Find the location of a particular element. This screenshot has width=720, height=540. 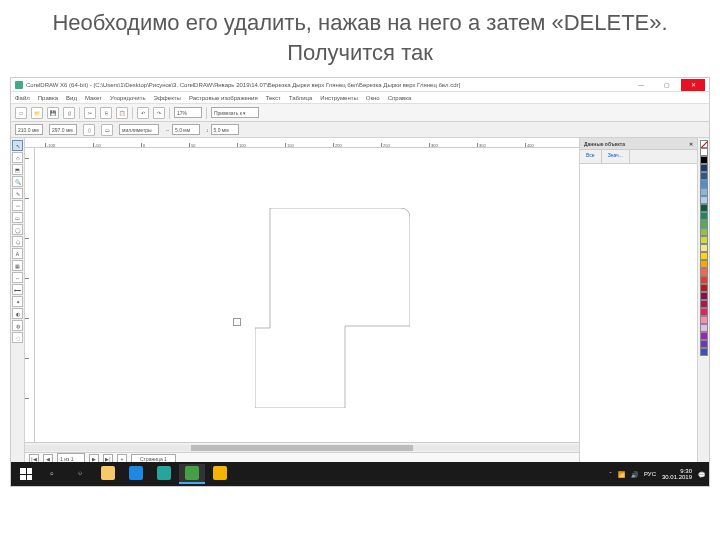

swatch-none is located at coordinates (704, 144).